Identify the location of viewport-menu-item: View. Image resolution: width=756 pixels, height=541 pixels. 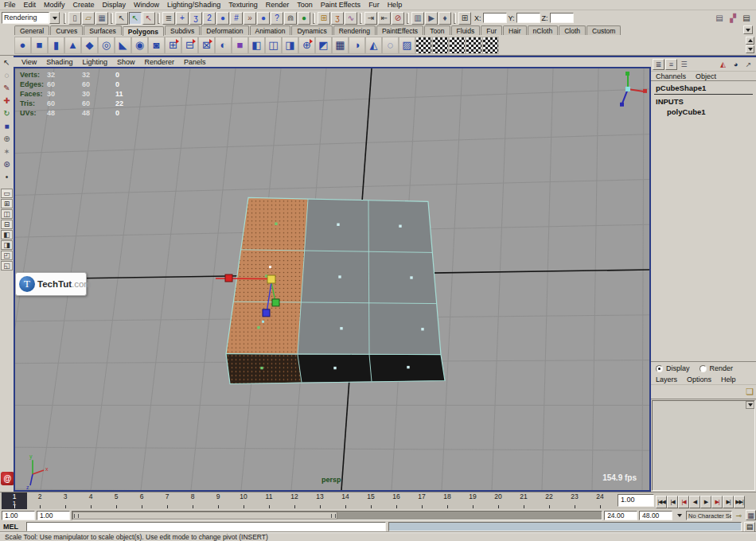
(29, 62).